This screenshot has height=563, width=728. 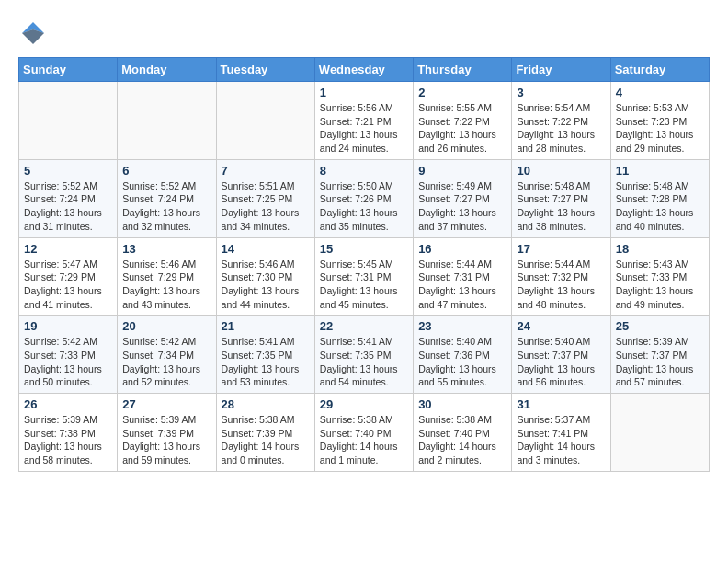 What do you see at coordinates (265, 355) in the screenshot?
I see `calendar-cell: 21Sunrise: 5:41 AM Sunset: 7:35 PM Dayli…` at bounding box center [265, 355].